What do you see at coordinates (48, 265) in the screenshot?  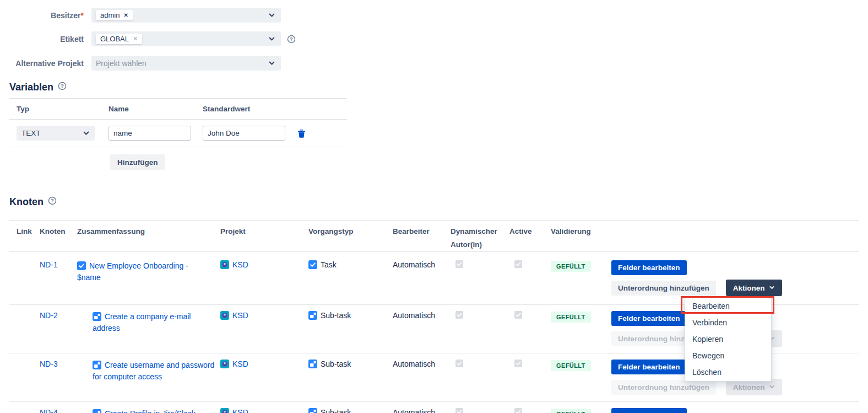 I see `node-id-link: ND-1` at bounding box center [48, 265].